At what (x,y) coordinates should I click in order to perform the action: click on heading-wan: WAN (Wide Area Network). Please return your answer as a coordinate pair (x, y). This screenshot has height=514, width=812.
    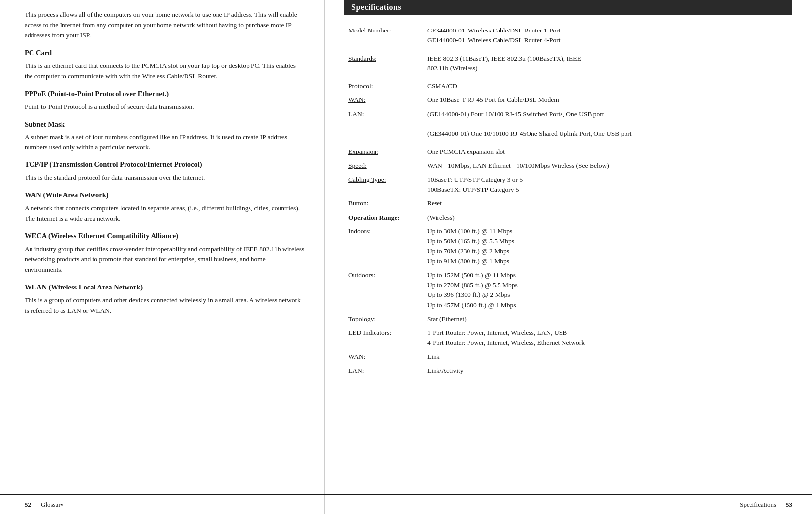
    Looking at the image, I should click on (164, 195).